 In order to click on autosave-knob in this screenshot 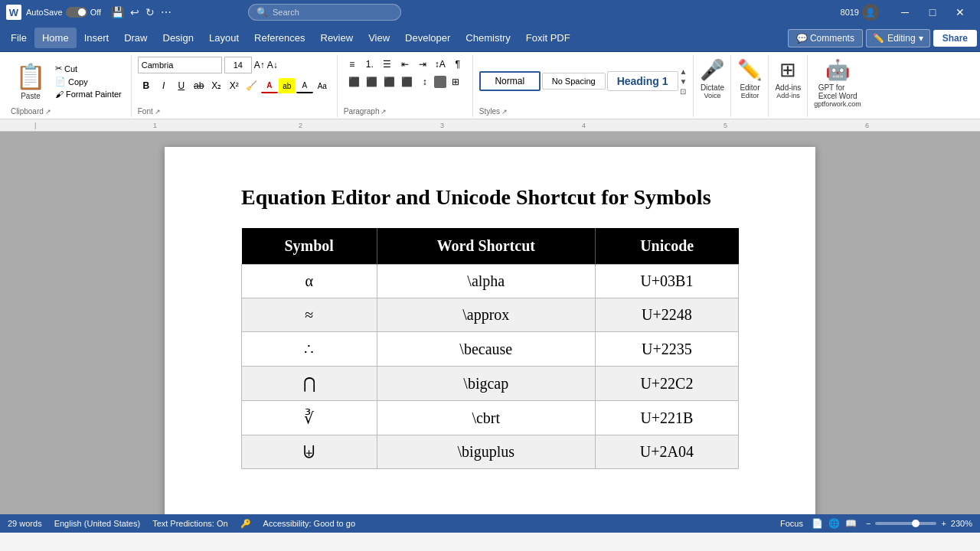, I will do `click(82, 12)`.